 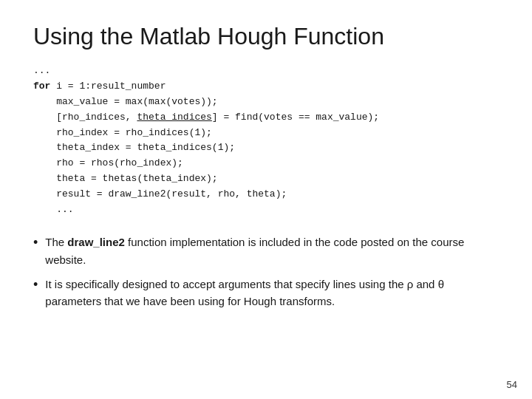 What do you see at coordinates (266, 251) in the screenshot?
I see `bullet-item-1: • The draw_line2 function implementation…` at bounding box center [266, 251].